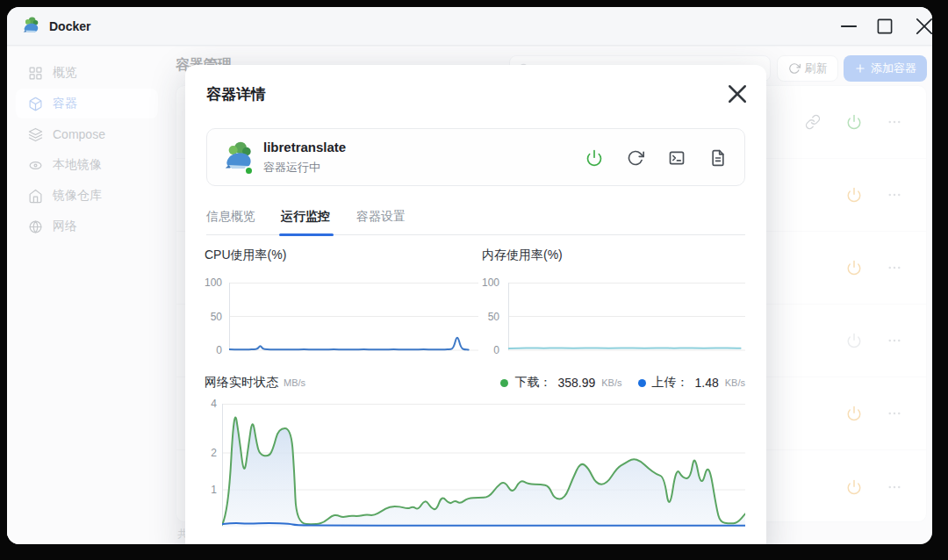 Image resolution: width=948 pixels, height=560 pixels. I want to click on download-dot-icon, so click(504, 383).